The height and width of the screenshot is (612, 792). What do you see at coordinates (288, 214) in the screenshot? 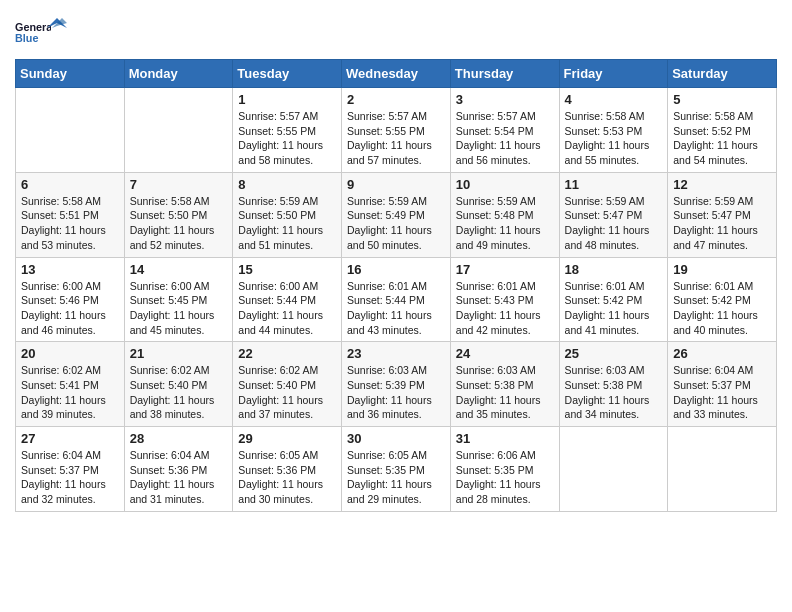
I see `calendar-cell: 8Sunrise: 5:59 AM Sunset: 5:50 PM Daylig…` at bounding box center [288, 214].